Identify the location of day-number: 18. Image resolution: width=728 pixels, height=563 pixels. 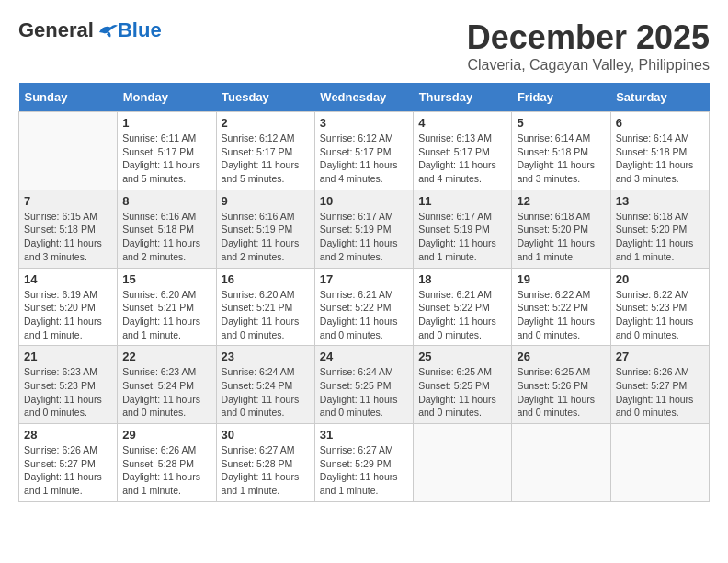
(462, 280).